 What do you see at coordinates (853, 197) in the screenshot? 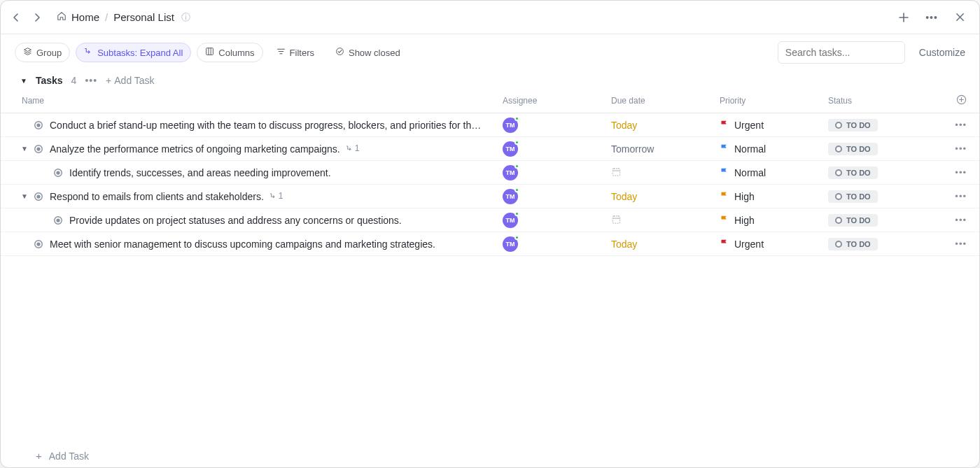
I see `status-badge: TO DO` at bounding box center [853, 197].